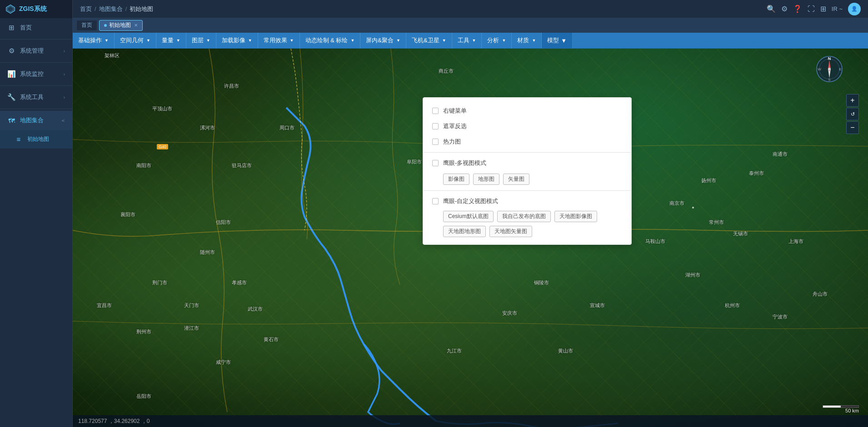 The image size is (868, 427). I want to click on popup-label-right-menu: 右键菜单, so click(455, 111).